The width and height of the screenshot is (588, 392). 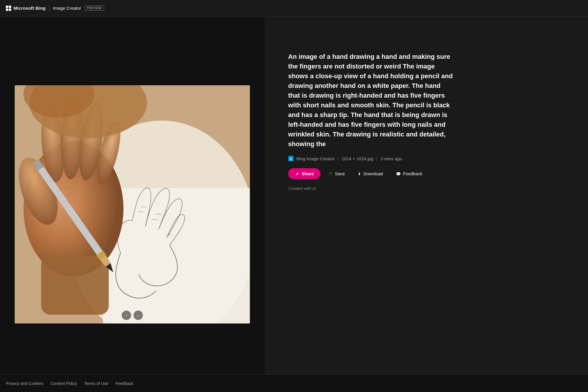 I want to click on feedback-button: Feedback, so click(x=409, y=174).